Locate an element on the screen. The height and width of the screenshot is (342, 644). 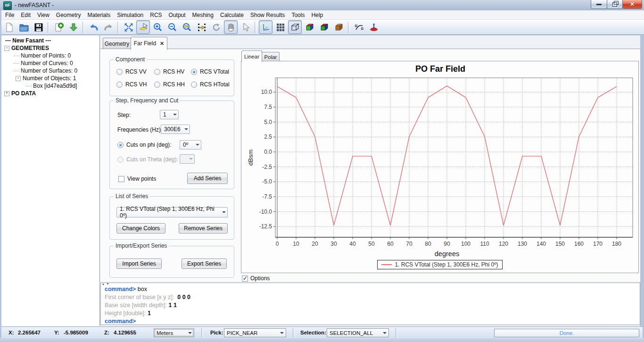
view-flat-button is located at coordinates (309, 27).